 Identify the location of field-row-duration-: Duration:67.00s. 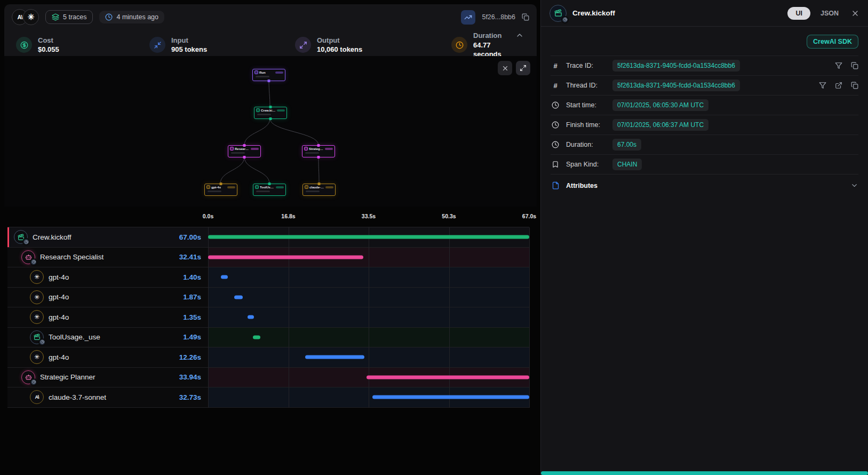
(704, 144).